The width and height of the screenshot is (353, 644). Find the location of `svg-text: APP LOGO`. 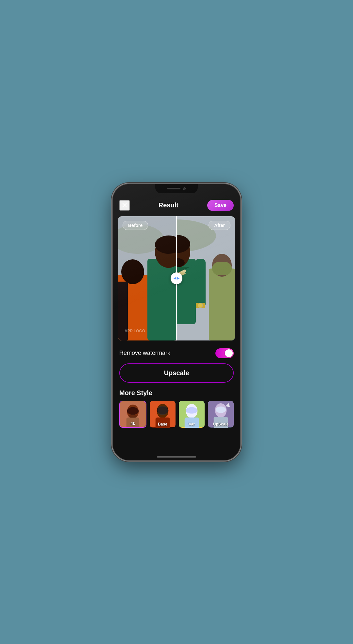

svg-text: APP LOGO is located at coordinates (135, 331).